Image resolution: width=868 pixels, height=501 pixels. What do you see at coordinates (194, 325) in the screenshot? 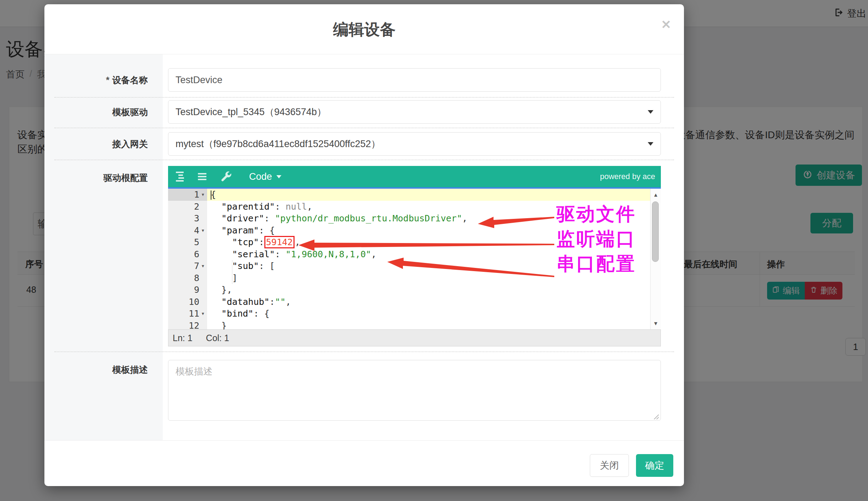
I see `line-number: 12` at bounding box center [194, 325].